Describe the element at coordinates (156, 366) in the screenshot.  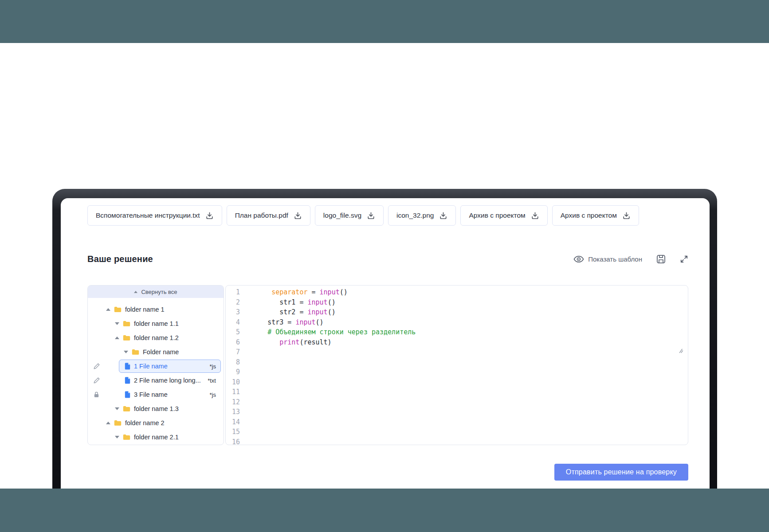
I see `tree-file-row: 1 File name*js` at that location.